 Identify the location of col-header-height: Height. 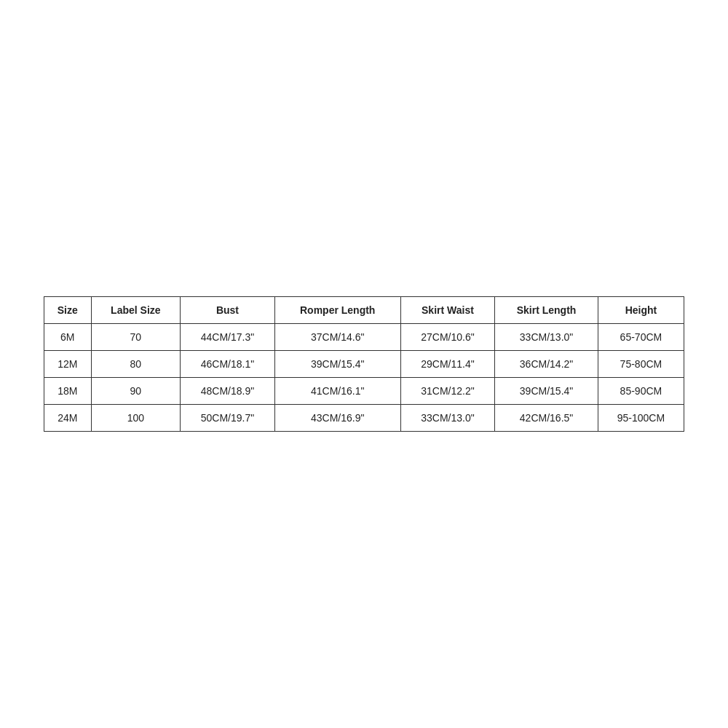
(641, 310).